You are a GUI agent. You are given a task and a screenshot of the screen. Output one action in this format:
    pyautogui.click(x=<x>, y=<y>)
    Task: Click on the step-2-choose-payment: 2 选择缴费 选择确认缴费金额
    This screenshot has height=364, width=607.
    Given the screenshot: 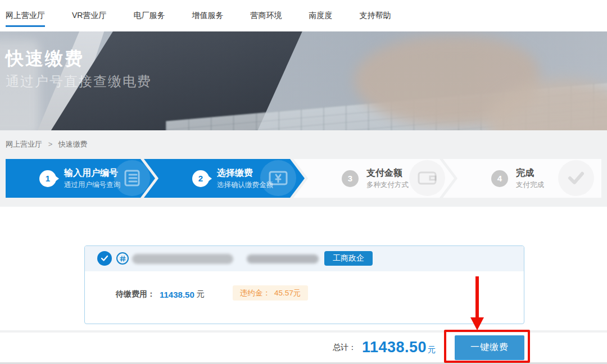 What is the action you would take?
    pyautogui.click(x=224, y=179)
    